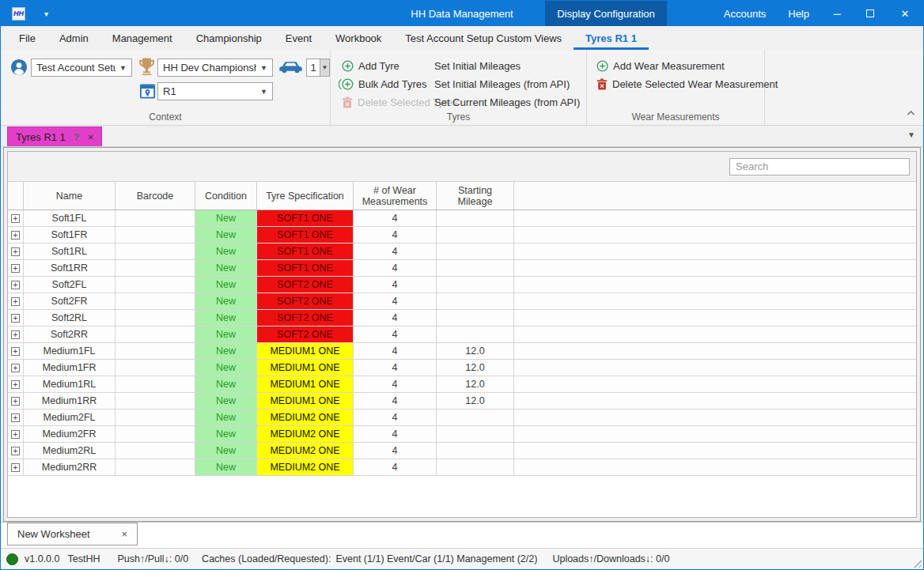  Describe the element at coordinates (478, 66) in the screenshot. I see `set-initial-mileages-button: Set Initial Mileages` at that location.